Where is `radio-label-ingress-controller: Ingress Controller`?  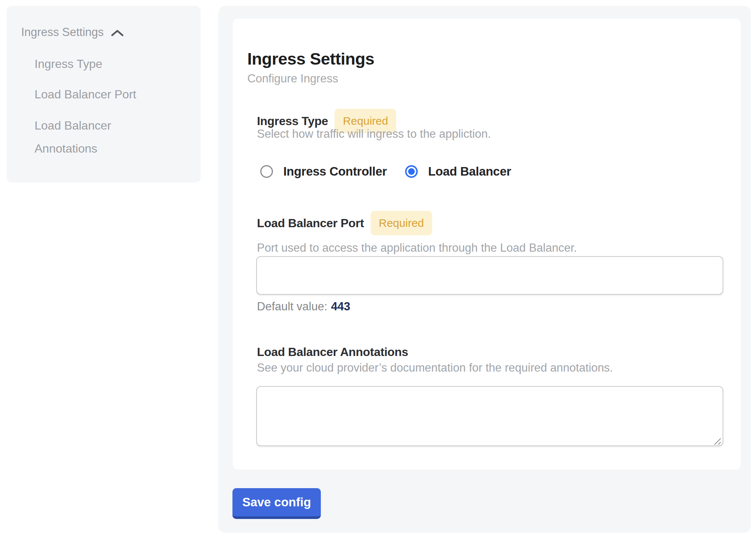 radio-label-ingress-controller: Ingress Controller is located at coordinates (335, 172).